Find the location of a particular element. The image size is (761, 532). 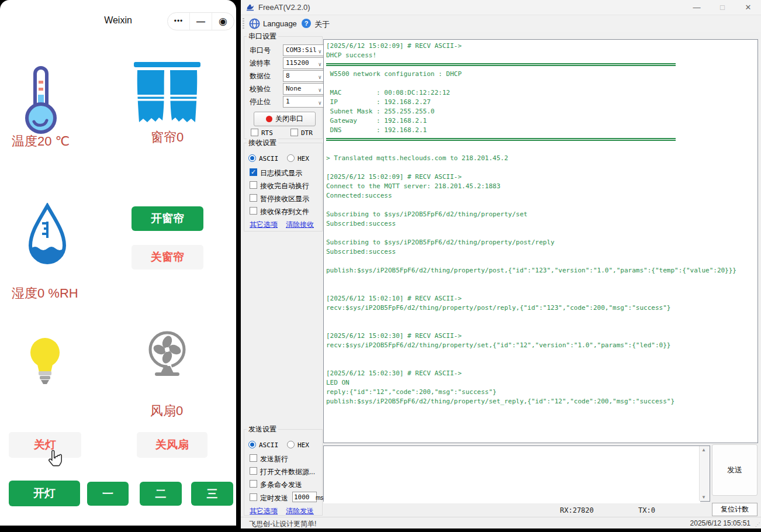

send-hex-radio is located at coordinates (291, 444).